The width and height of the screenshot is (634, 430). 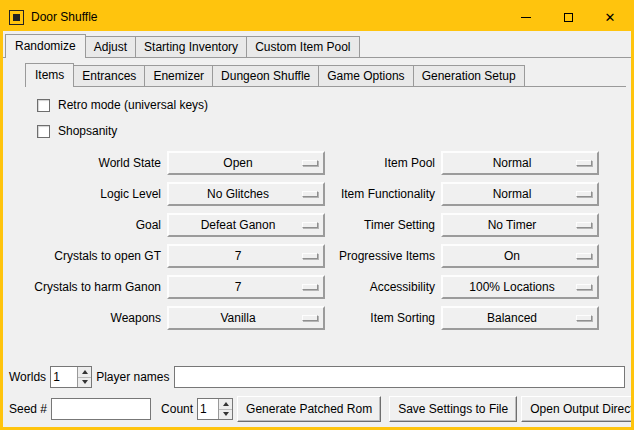 What do you see at coordinates (109, 76) in the screenshot?
I see `tab-entrances: Entrances` at bounding box center [109, 76].